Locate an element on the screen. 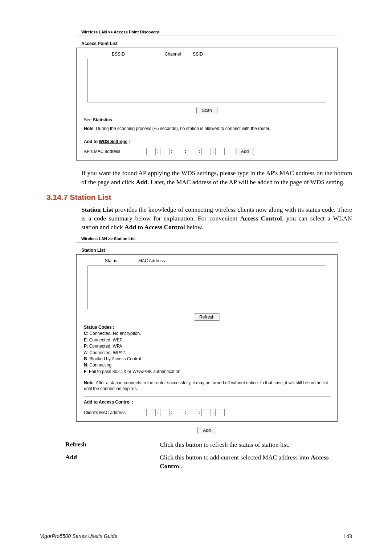  add-to-ac-suffix: : is located at coordinates (132, 402).